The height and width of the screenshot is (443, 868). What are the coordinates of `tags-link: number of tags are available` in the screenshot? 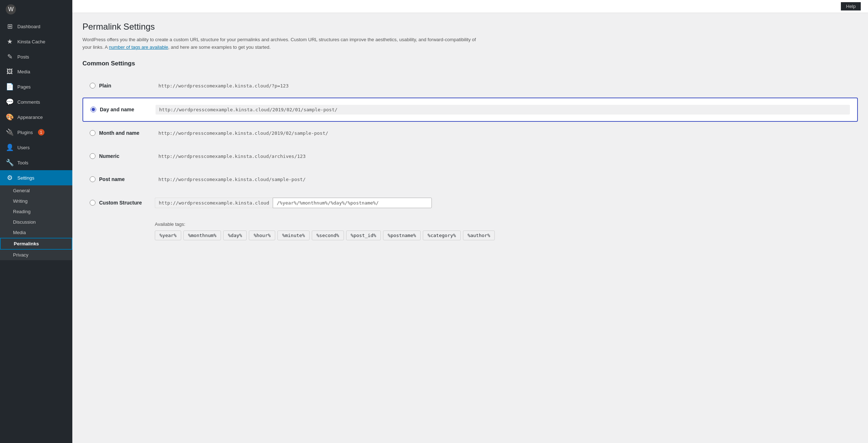 It's located at (139, 47).